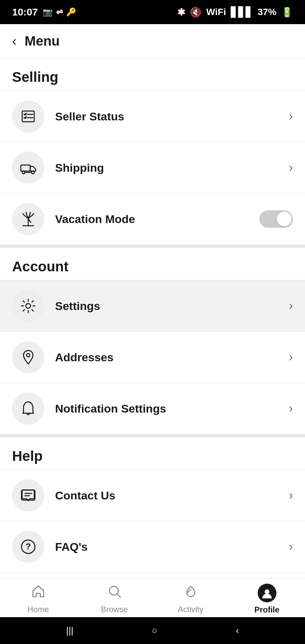 Image resolution: width=305 pixels, height=644 pixels. What do you see at coordinates (172, 358) in the screenshot?
I see `addresses-label: Addresses` at bounding box center [172, 358].